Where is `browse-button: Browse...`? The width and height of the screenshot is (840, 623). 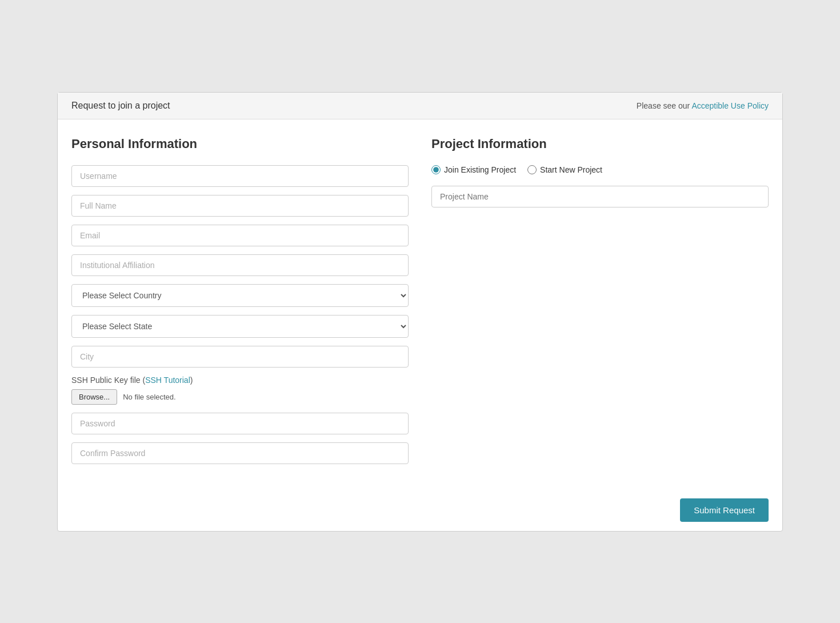
browse-button: Browse... is located at coordinates (94, 397).